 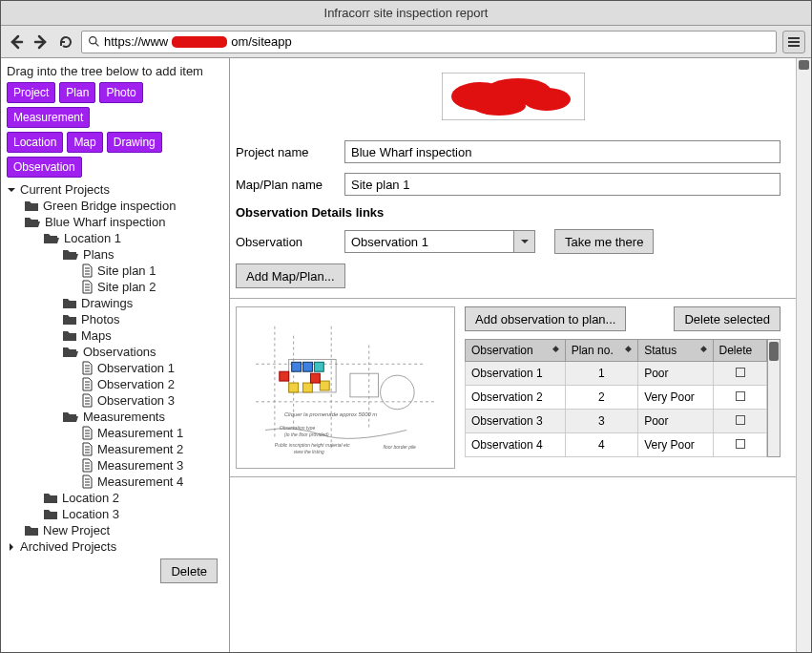 I want to click on tree-green-bridge: Green Bridge inspection, so click(x=115, y=206).